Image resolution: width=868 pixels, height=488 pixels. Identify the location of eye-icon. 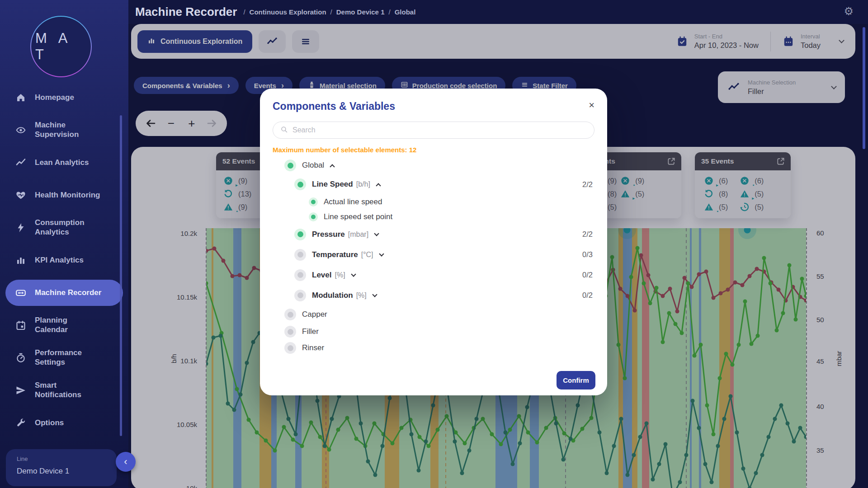
(21, 130).